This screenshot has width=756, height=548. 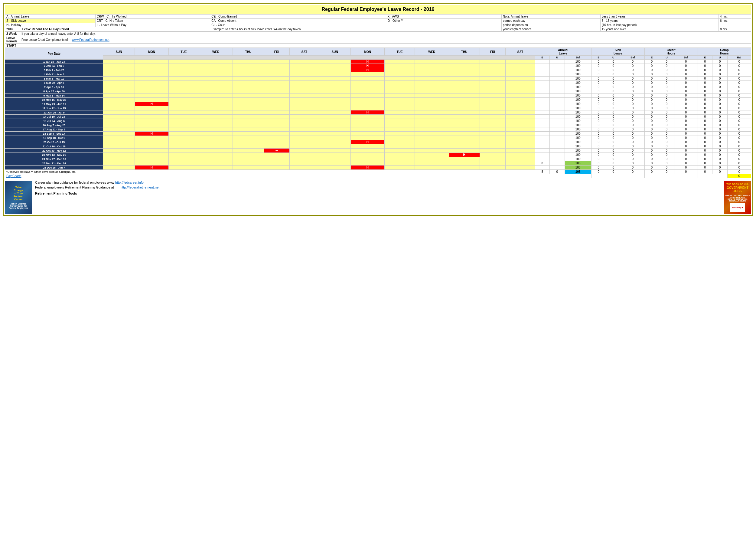 What do you see at coordinates (270, 172) in the screenshot?
I see `footnote-text: *Observed Holidays ** Other leave such a…` at bounding box center [270, 172].